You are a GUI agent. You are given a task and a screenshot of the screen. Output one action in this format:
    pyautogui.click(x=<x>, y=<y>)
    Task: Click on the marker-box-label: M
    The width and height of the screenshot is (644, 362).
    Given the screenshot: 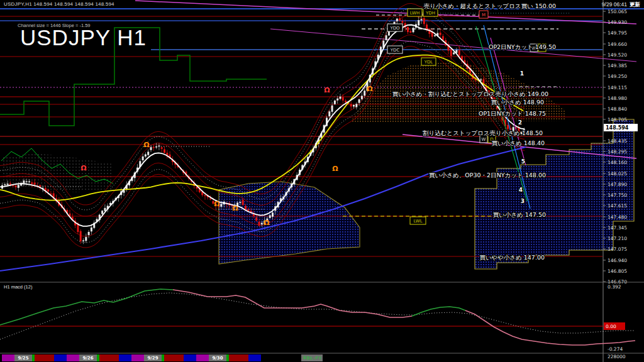 What is the action you would take?
    pyautogui.click(x=484, y=15)
    